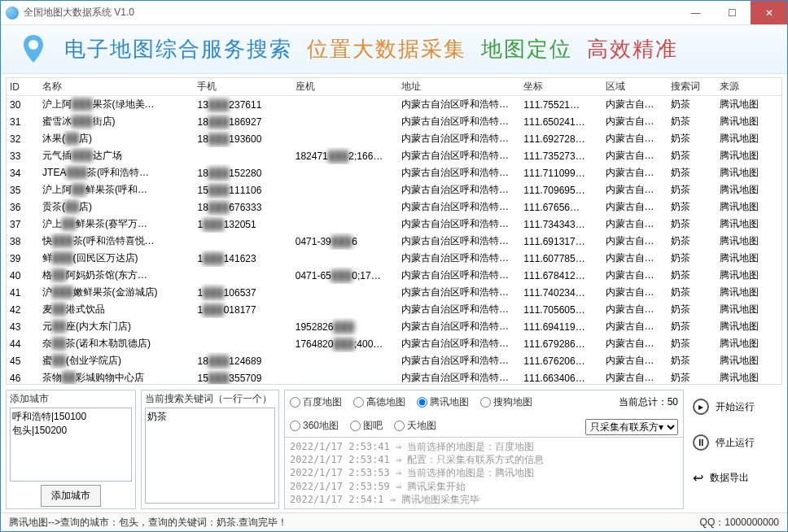 This screenshot has height=532, width=788. I want to click on map-radio: 天地图, so click(415, 426).